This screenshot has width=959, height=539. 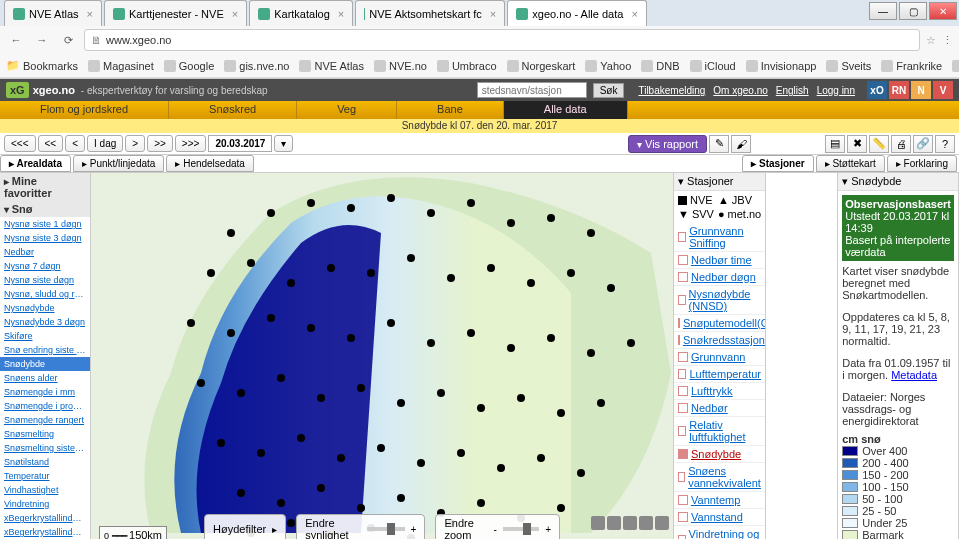 What do you see at coordinates (430, 13) in the screenshot?
I see `browser-tab: NVE Aktsomhetskart fc×` at bounding box center [430, 13].